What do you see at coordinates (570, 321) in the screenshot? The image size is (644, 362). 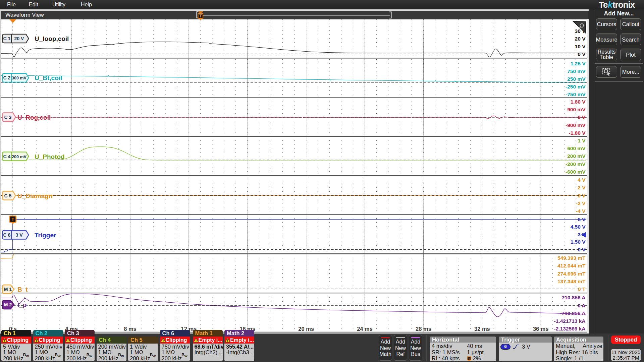 I see `svg-text: -1.421713 kA` at bounding box center [570, 321].